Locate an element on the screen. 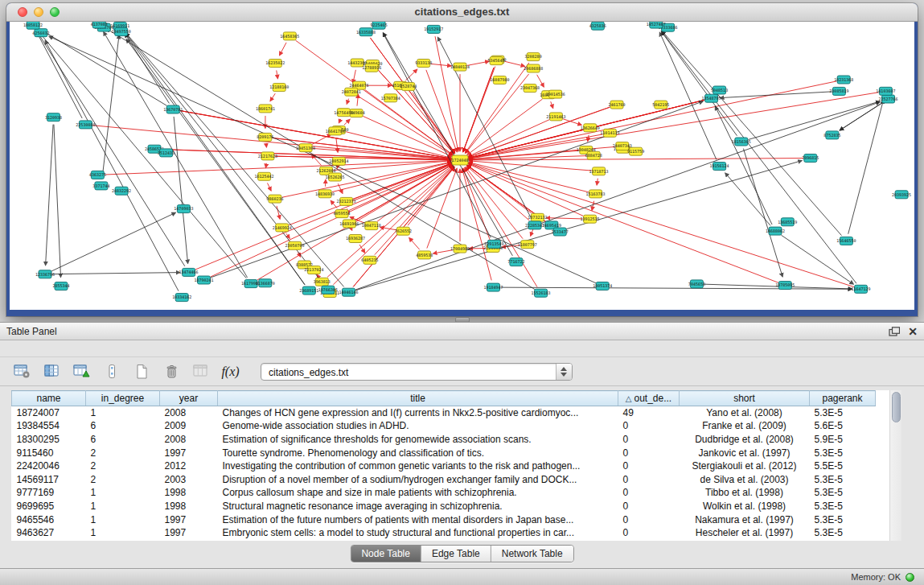  table-cell: 18724007 is located at coordinates (49, 414).